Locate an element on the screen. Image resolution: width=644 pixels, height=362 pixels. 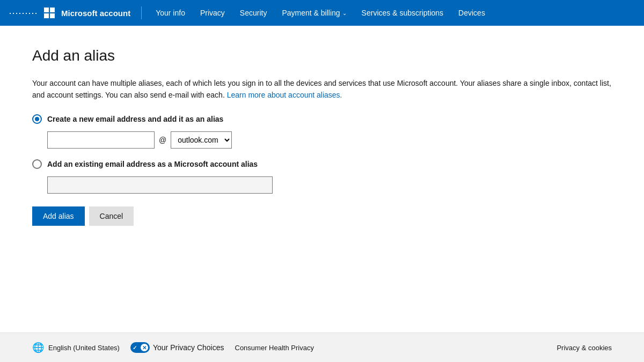
microsoft-grid-icon is located at coordinates (49, 13).